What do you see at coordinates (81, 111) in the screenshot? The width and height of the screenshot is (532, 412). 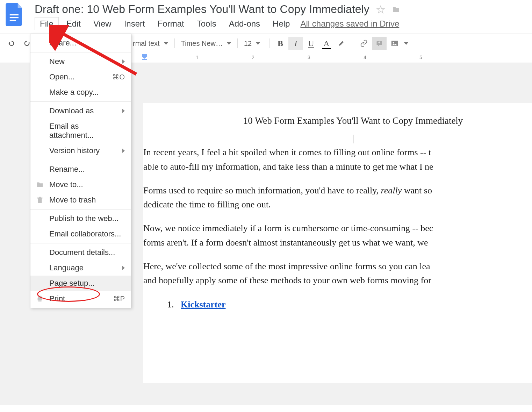 I see `menu-download: Download as` at bounding box center [81, 111].